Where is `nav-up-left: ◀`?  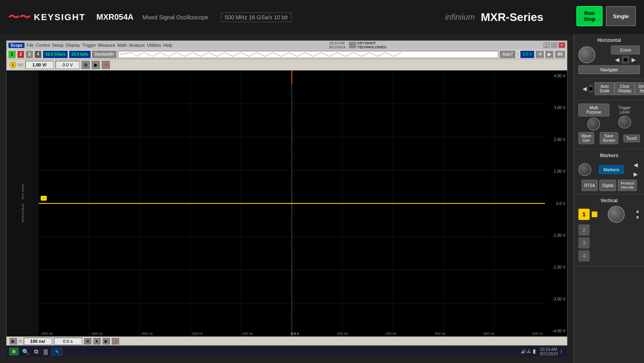 nav-up-left: ◀ is located at coordinates (584, 89).